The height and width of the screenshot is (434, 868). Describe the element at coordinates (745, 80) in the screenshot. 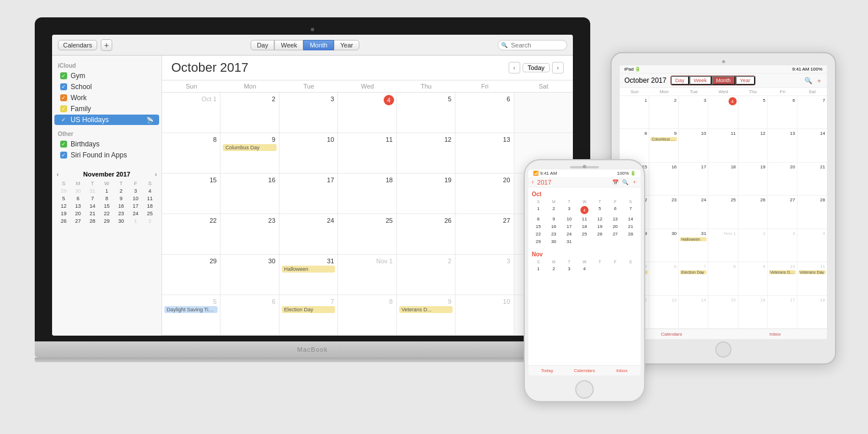

I see `ipad-view-year: Year` at that location.